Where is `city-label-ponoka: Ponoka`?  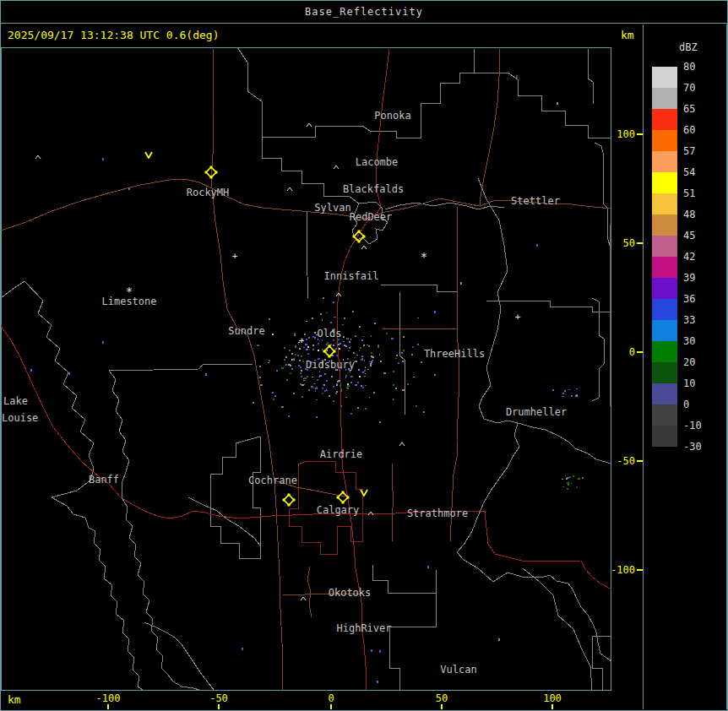 city-label-ponoka: Ponoka is located at coordinates (392, 116).